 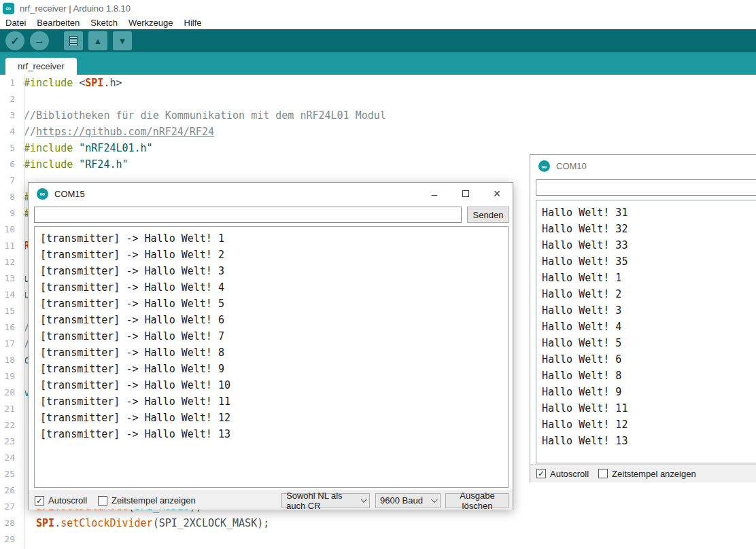 I want to click on baud-rate-dropdown: 9600 Baud, so click(x=408, y=501).